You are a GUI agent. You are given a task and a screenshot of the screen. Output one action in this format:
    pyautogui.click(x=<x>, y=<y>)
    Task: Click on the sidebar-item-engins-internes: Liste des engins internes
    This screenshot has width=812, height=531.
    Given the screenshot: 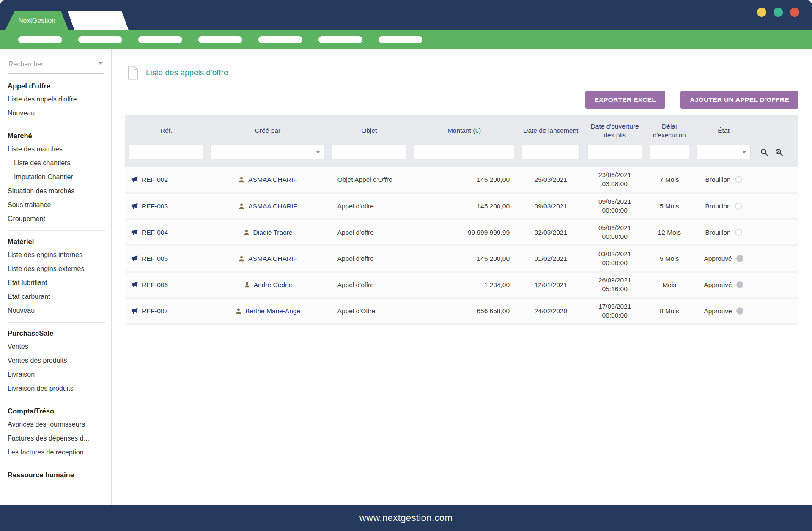 What is the action you would take?
    pyautogui.click(x=57, y=255)
    